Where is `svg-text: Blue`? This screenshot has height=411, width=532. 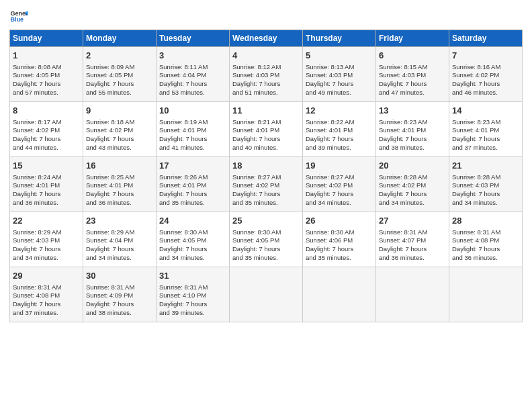
svg-text: Blue is located at coordinates (17, 19).